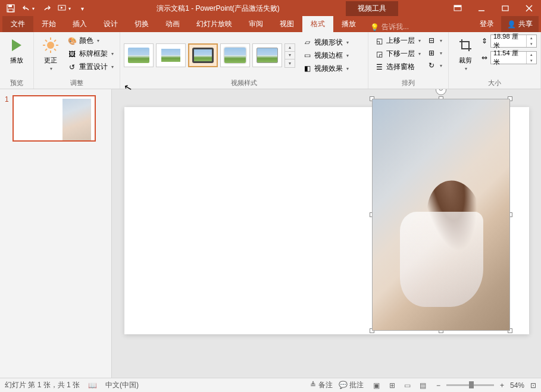 This screenshot has height=392, width=541. Describe the element at coordinates (520, 24) in the screenshot. I see `share-button: 👤 共享` at that location.